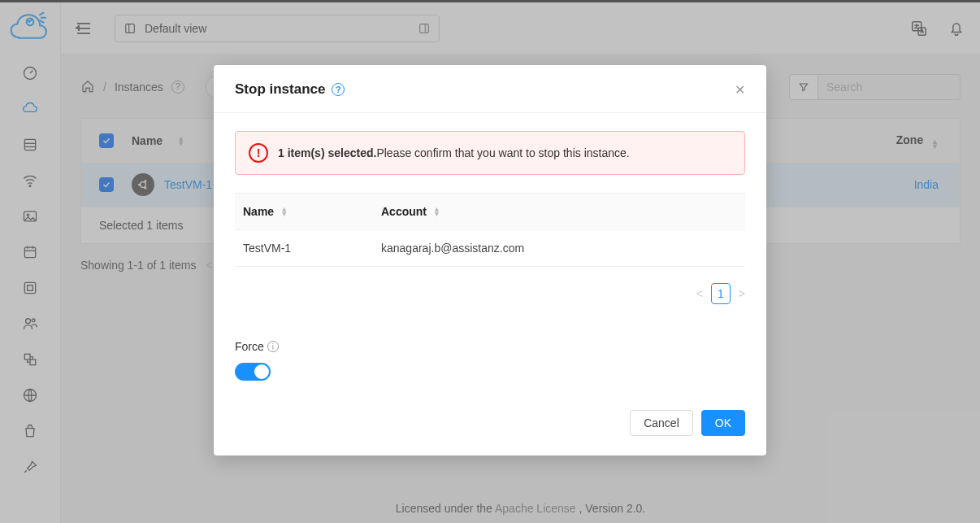 This screenshot has width=980, height=523. I want to click on force-label: Force i, so click(490, 346).